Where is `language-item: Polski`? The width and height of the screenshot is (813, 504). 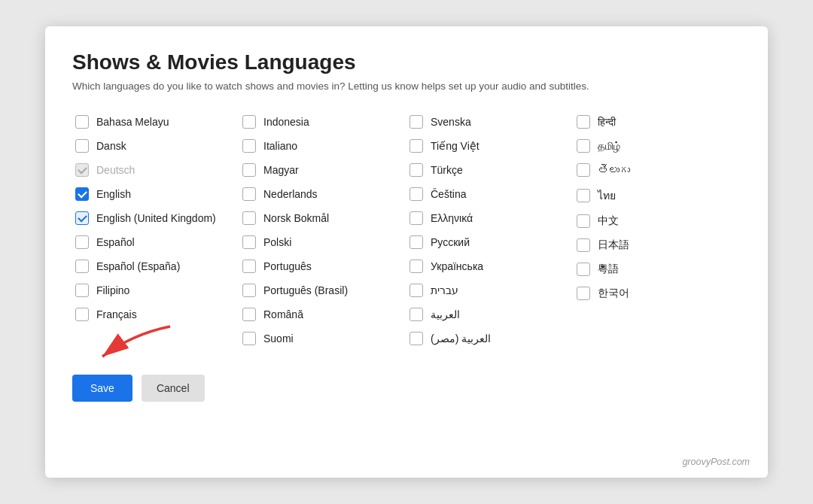 language-item: Polski is located at coordinates (323, 242).